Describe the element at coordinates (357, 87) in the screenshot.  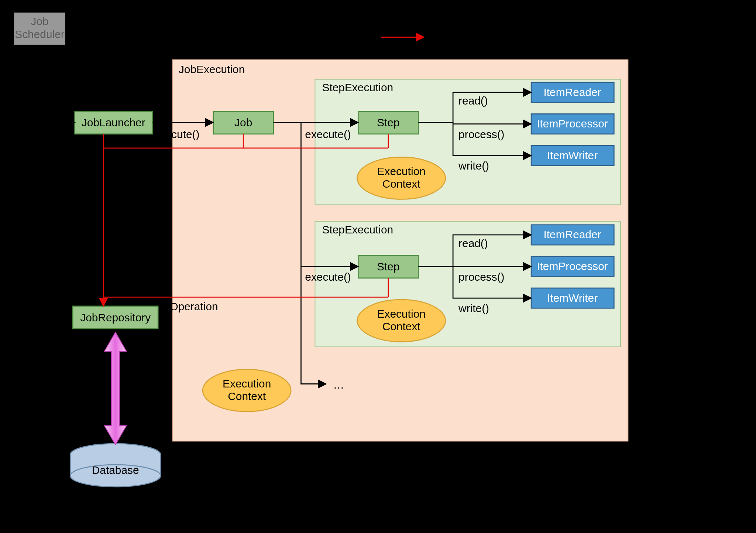
I see `step-execution-1-label: StepExecution` at that location.